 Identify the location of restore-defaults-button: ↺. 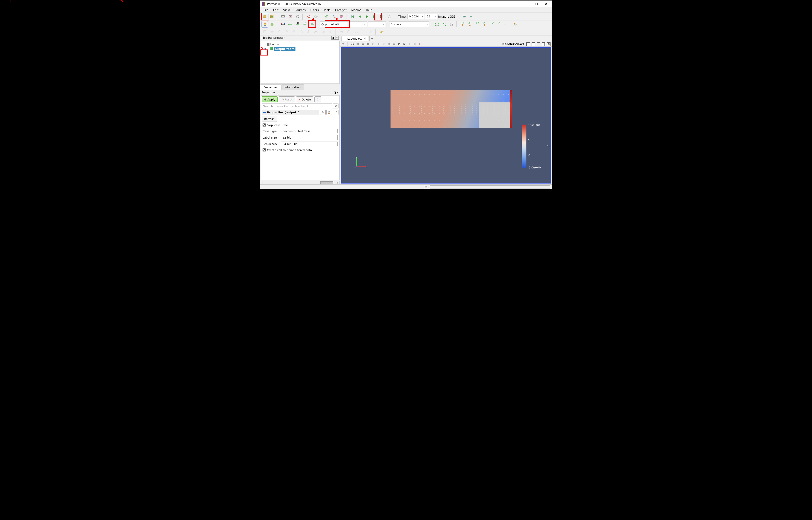
(335, 112).